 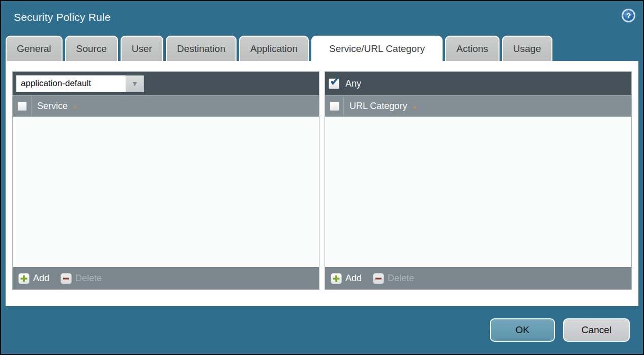 What do you see at coordinates (335, 106) in the screenshot?
I see `url-category-select-all-cell` at bounding box center [335, 106].